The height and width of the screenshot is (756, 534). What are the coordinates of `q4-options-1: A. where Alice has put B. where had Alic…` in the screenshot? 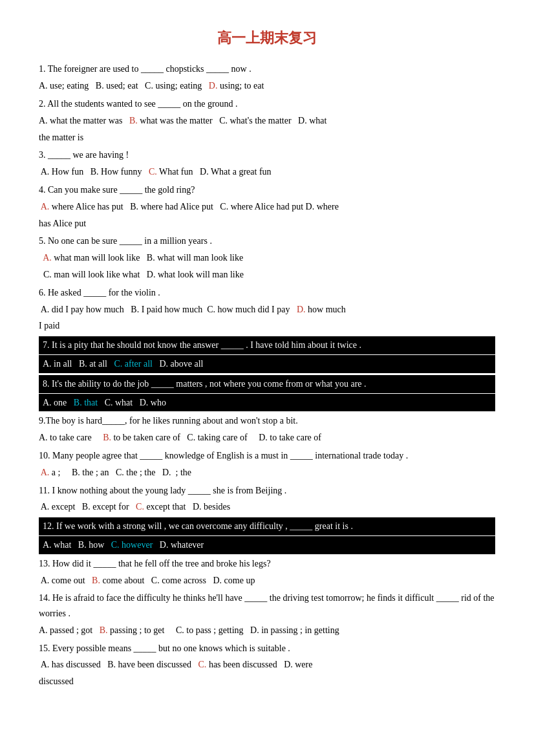 It's located at (267, 207).